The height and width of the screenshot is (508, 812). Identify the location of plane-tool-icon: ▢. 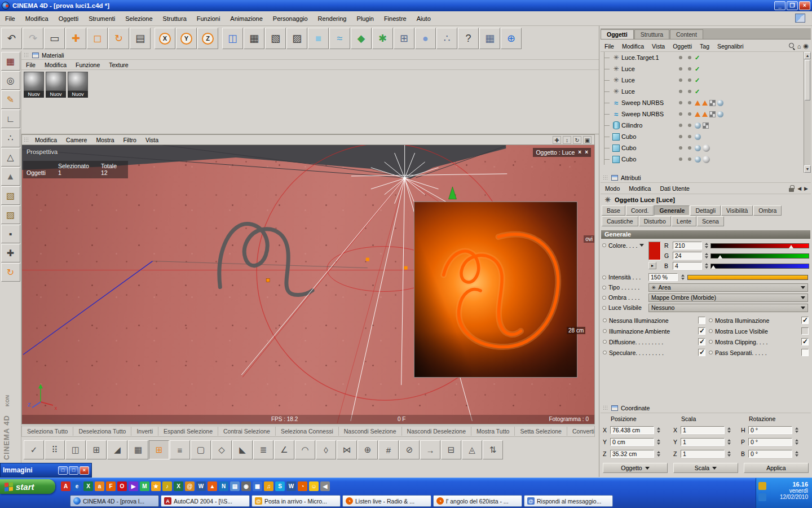
(201, 450).